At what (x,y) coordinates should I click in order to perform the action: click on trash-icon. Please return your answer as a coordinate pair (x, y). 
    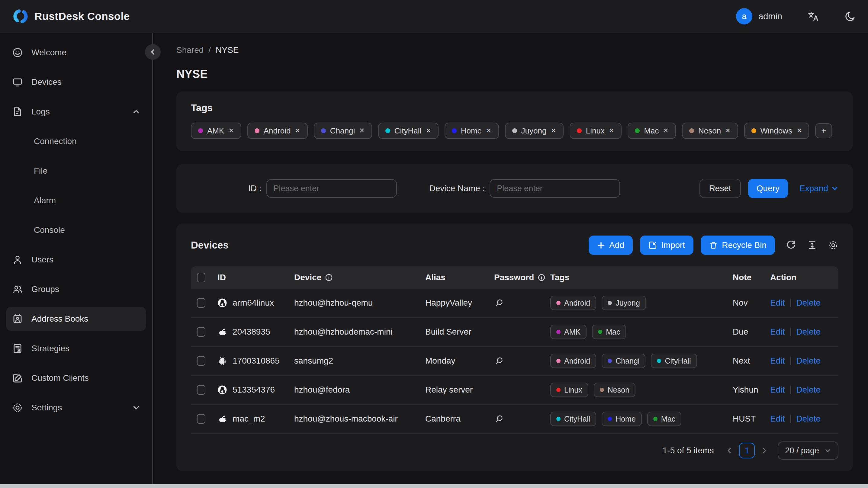
    Looking at the image, I should click on (714, 245).